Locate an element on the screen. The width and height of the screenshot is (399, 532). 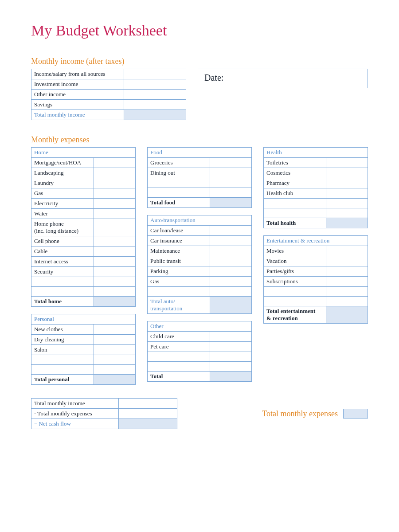
auto-row: Maintenance is located at coordinates (179, 251).